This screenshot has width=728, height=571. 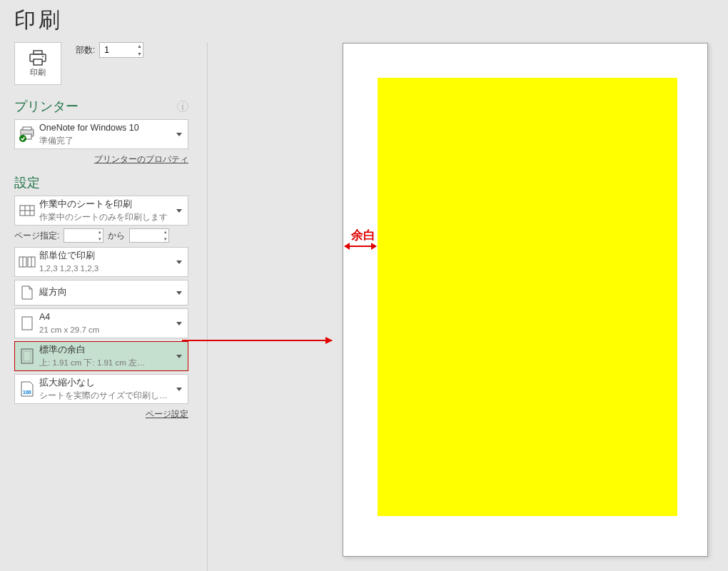 I want to click on pages-to-down: ▼, so click(x=166, y=239).